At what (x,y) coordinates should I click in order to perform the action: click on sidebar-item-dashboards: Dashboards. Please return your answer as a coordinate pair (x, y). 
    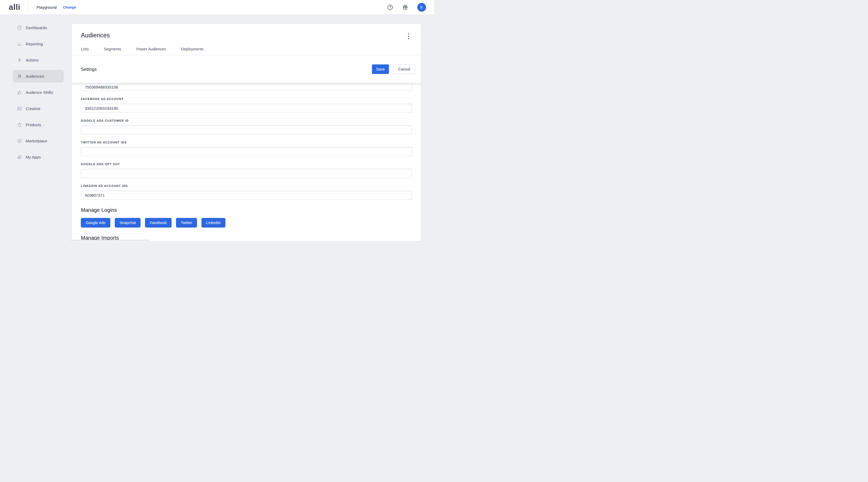
    Looking at the image, I should click on (38, 28).